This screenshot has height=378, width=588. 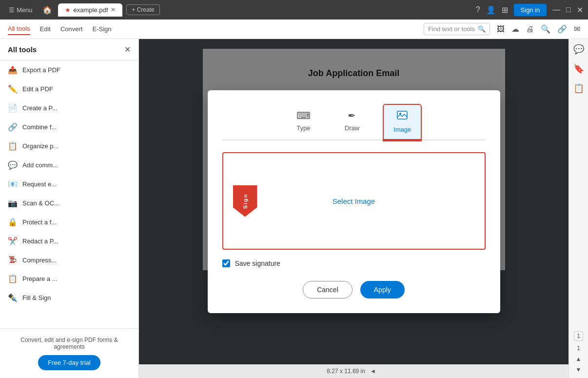 I want to click on apps-icon: ⊞, so click(x=505, y=10).